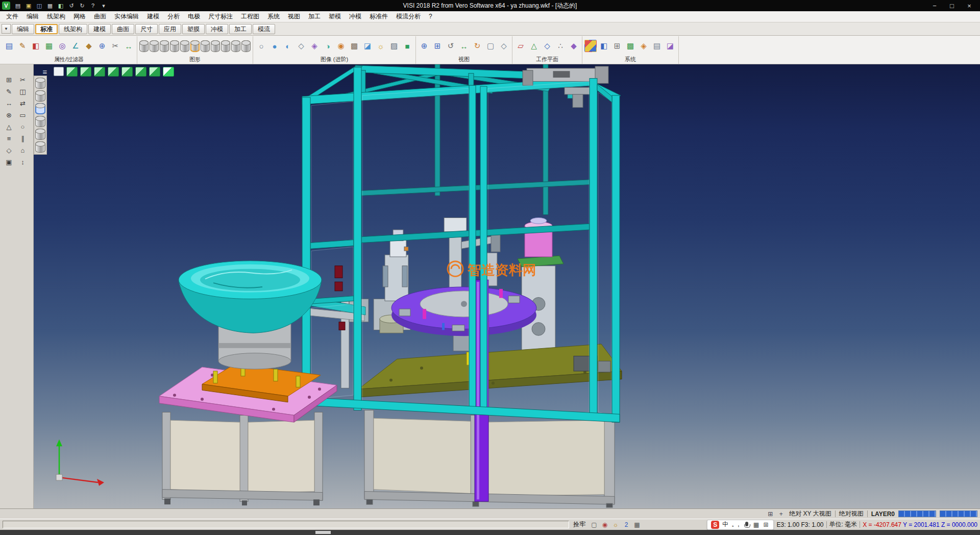  What do you see at coordinates (9, 80) in the screenshot?
I see `select-icon: ⊞` at bounding box center [9, 80].